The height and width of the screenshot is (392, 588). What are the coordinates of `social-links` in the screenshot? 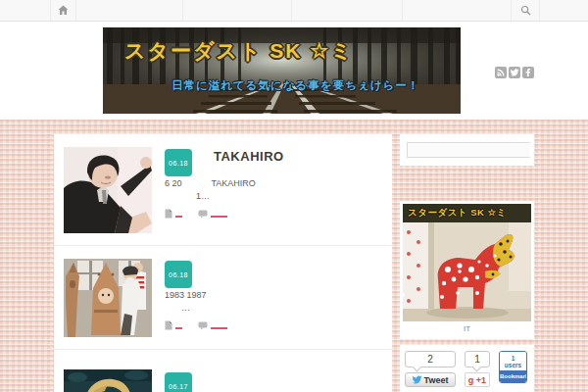 It's located at (514, 73).